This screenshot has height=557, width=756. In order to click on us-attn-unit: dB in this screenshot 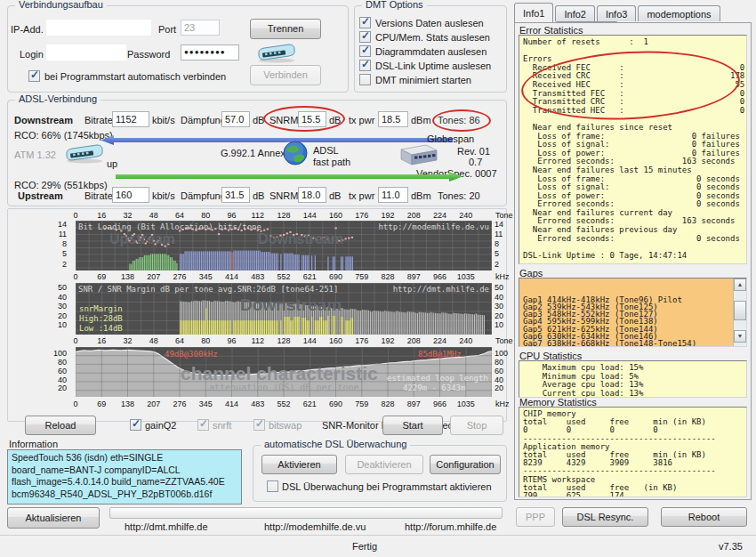, I will do `click(258, 196)`.